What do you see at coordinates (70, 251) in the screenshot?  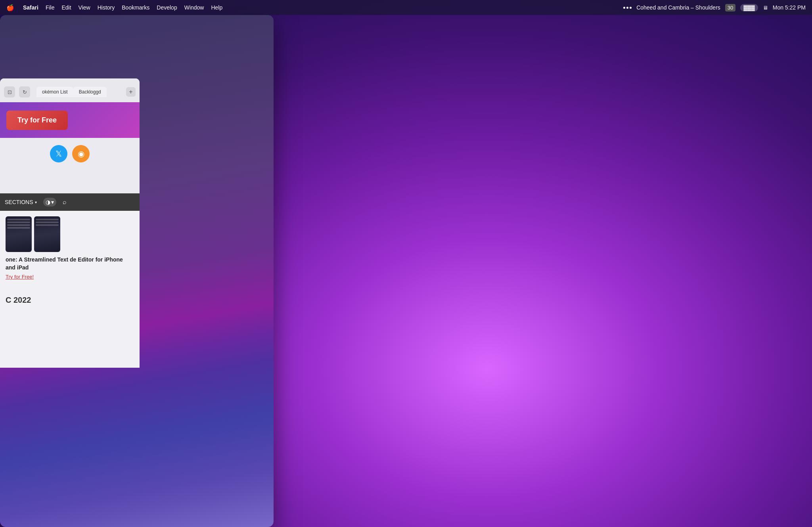 I see `article-section: one: A Streamlined Text de Editor for iP…` at bounding box center [70, 251].